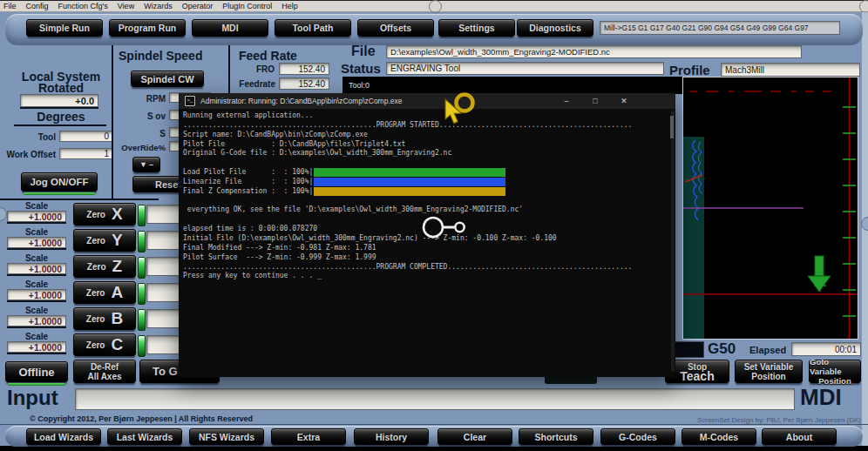 This screenshot has height=451, width=868. What do you see at coordinates (37, 216) in the screenshot?
I see `scale-dro-x: +1.0000` at bounding box center [37, 216].